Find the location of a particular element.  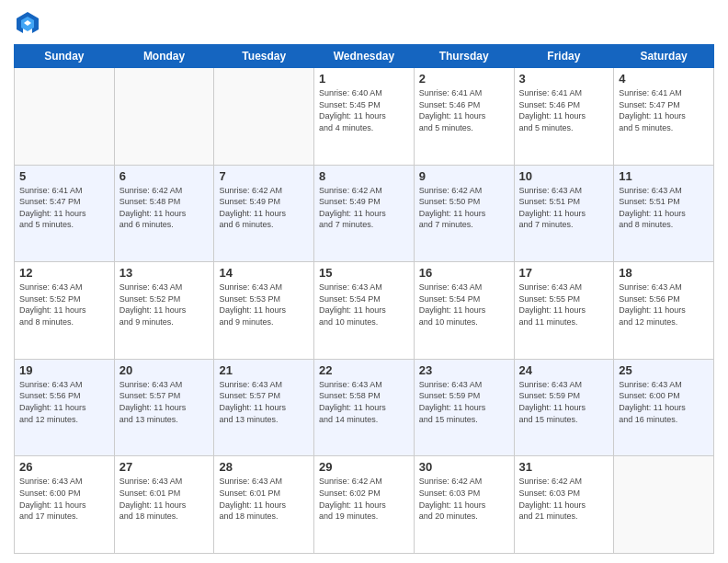

day-info: and 10 minutes. is located at coordinates (464, 322).